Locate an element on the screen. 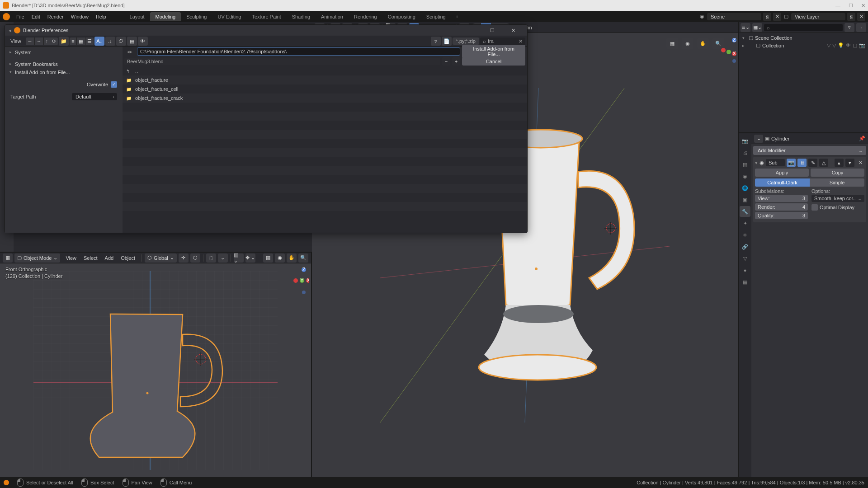 This screenshot has height=488, width=868. render-icon: 📷 is located at coordinates (862, 45).